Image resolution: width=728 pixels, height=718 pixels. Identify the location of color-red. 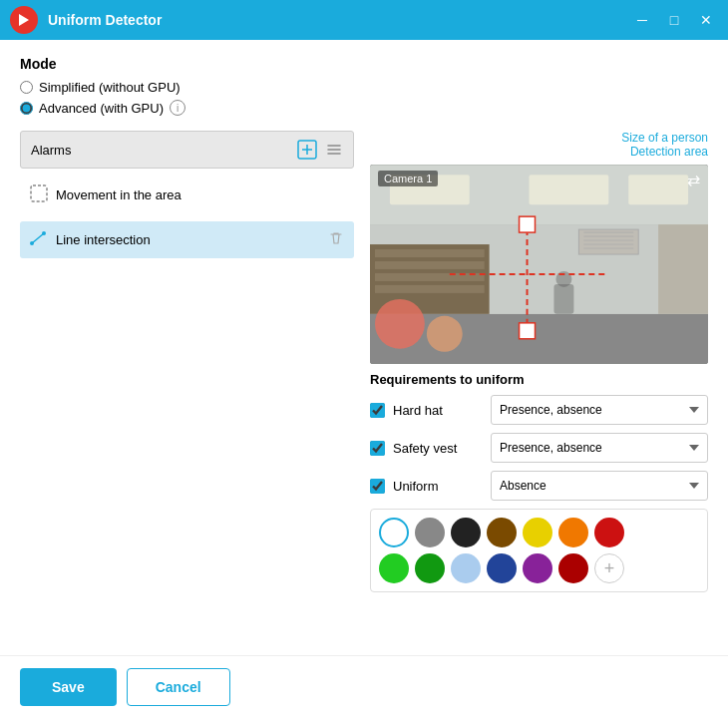
(573, 568).